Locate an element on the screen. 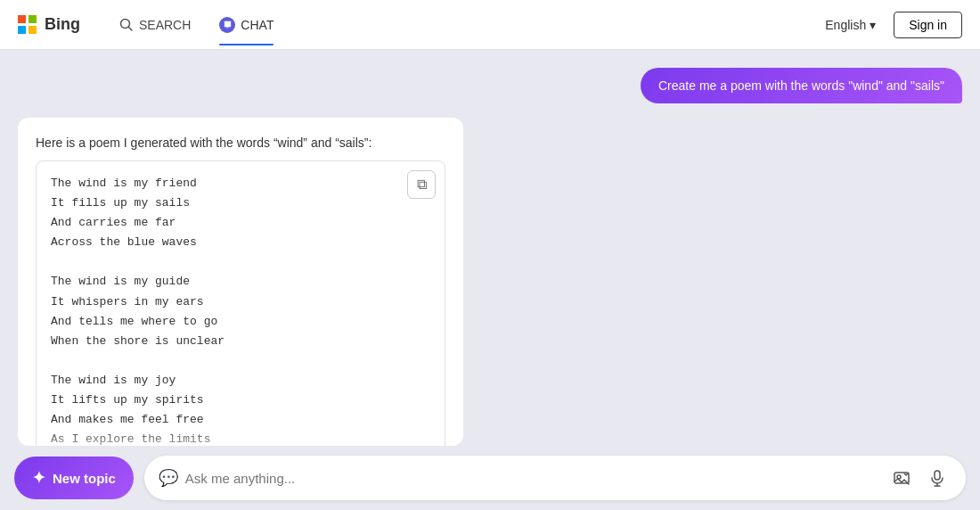  copy-button: ⧉ is located at coordinates (421, 185).